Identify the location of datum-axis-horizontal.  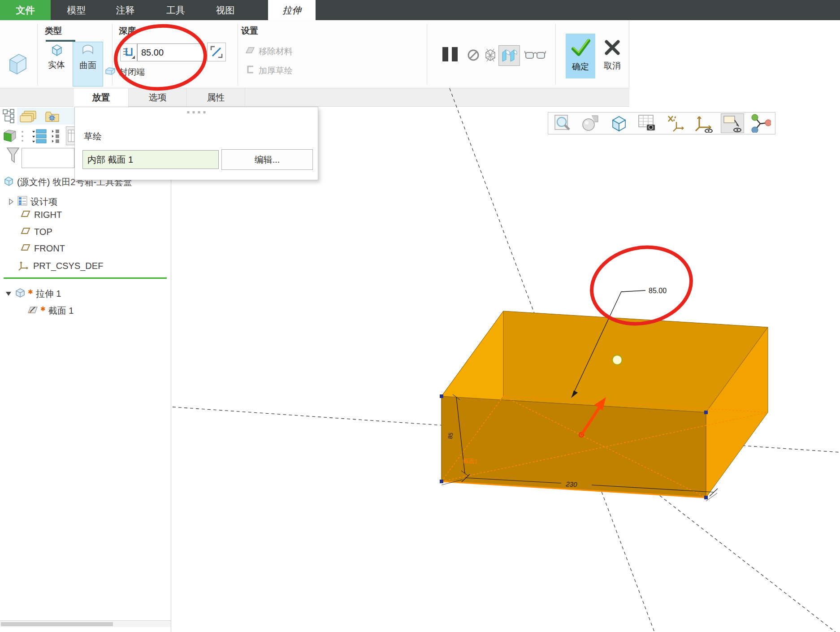
(507, 429).